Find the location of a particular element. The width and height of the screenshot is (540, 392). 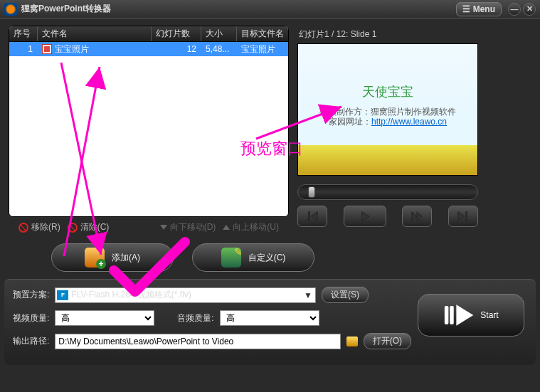

settings-button: 设置(S) is located at coordinates (345, 295).